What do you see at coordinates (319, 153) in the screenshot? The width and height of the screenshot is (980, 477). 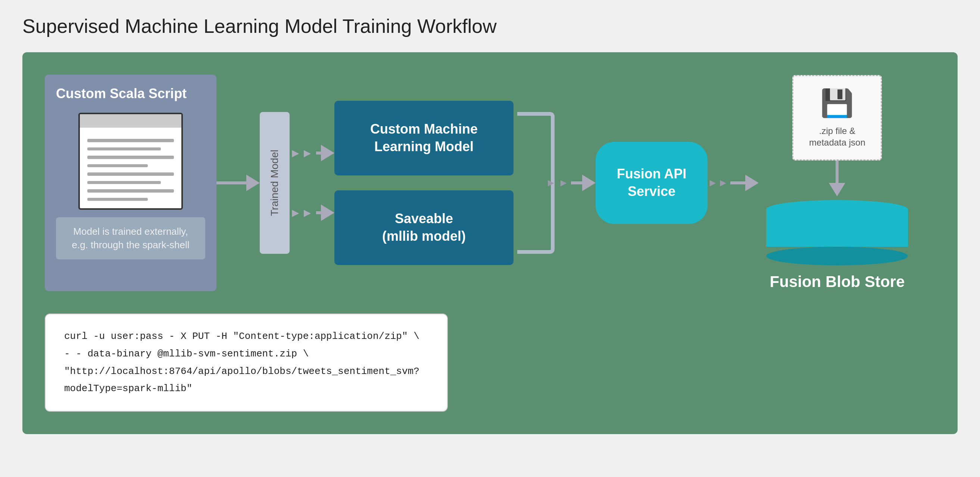 I see `top-arrow-shaft` at bounding box center [319, 153].